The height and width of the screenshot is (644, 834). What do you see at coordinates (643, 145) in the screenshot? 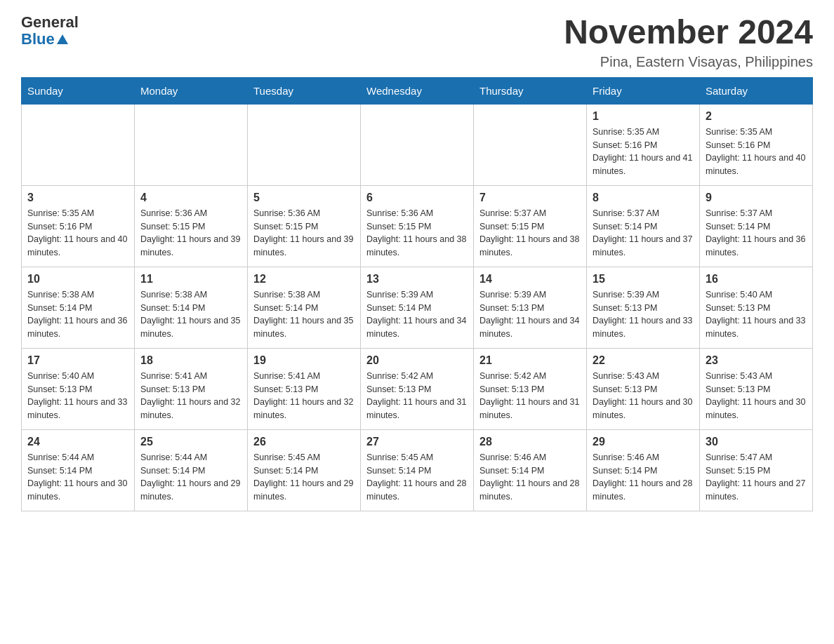
I see `calendar-cell: 1Sunrise: 5:35 AM Sunset: 5:16 PM Daylig…` at bounding box center [643, 145].